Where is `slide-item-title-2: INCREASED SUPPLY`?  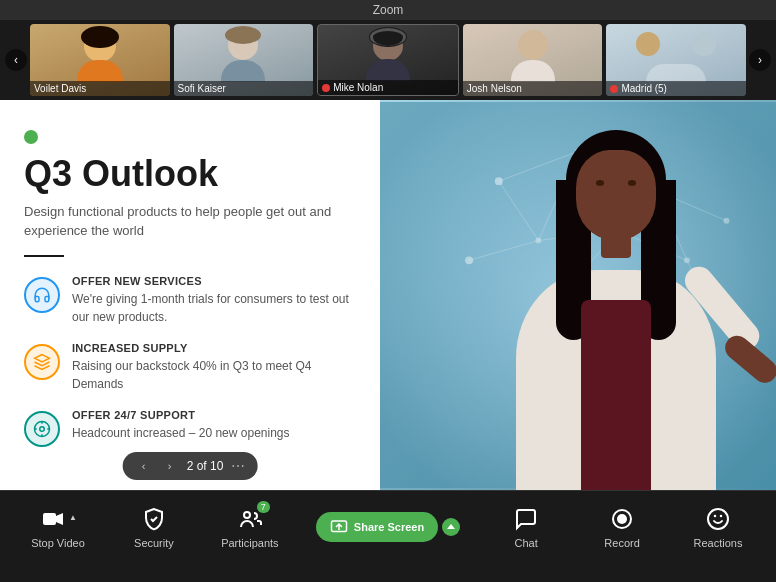
slide-item-title-2: INCREASED SUPPLY is located at coordinates (214, 348).